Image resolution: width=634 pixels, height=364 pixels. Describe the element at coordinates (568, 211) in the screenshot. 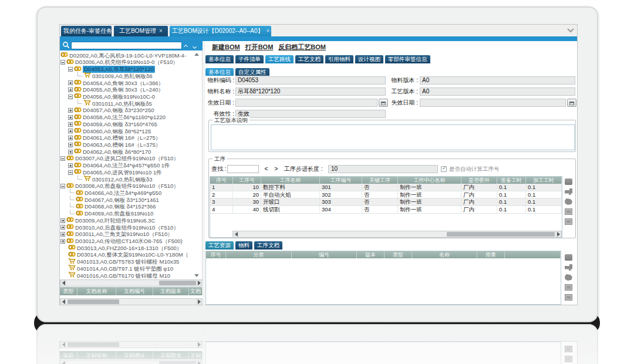

I see `move-up-icon` at that location.